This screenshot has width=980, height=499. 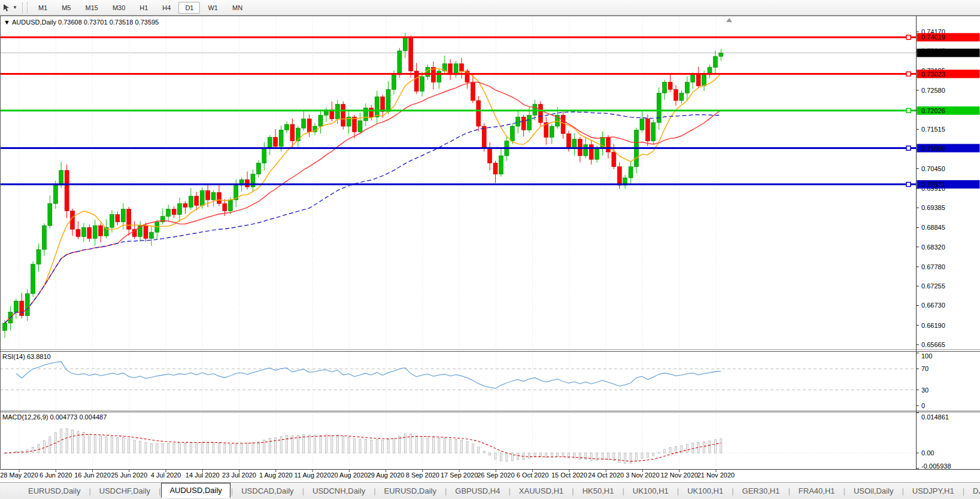 What do you see at coordinates (923, 406) in the screenshot?
I see `rsi-axis-label: 0` at bounding box center [923, 406].